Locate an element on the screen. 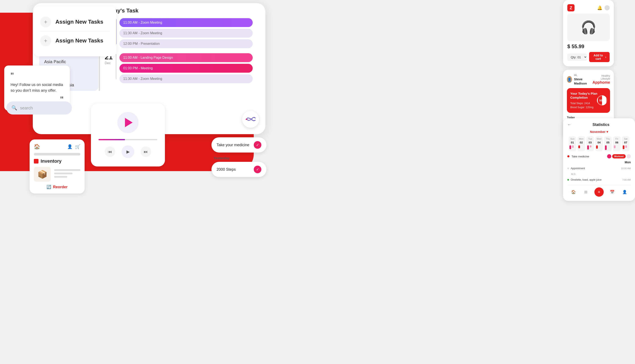  healthy-lifestyle-label: Healthy Lifestyle is located at coordinates (601, 77).